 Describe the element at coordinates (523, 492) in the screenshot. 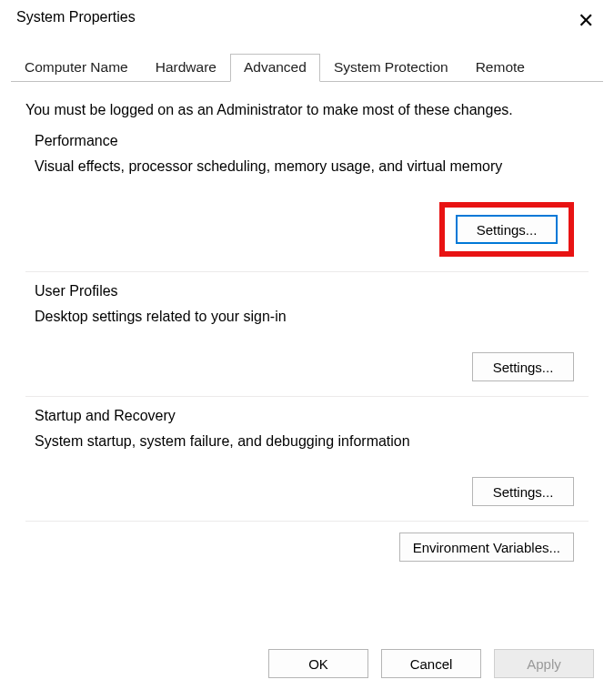

I see `startup-settings-button: Settings...` at that location.